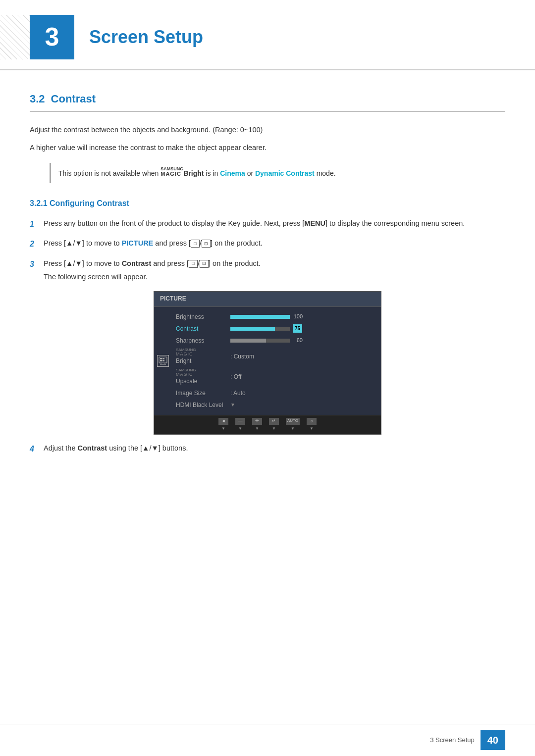 The width and height of the screenshot is (535, 756). I want to click on brightness-value: 100, so click(297, 317).